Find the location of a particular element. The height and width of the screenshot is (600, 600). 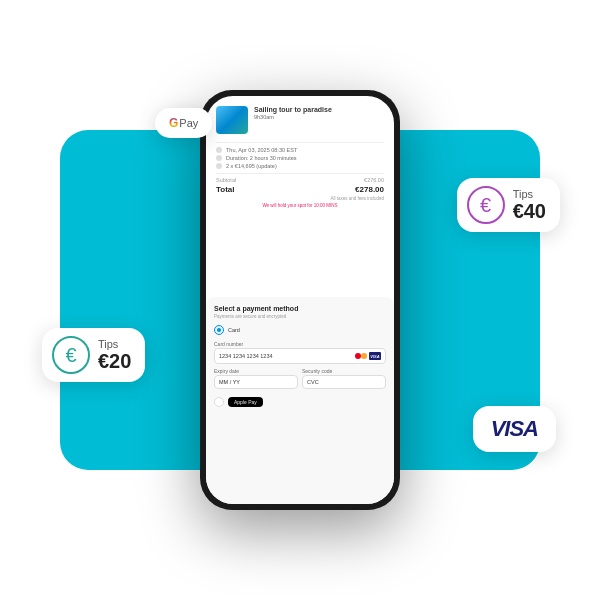

payment-tabs: Card is located at coordinates (300, 330).